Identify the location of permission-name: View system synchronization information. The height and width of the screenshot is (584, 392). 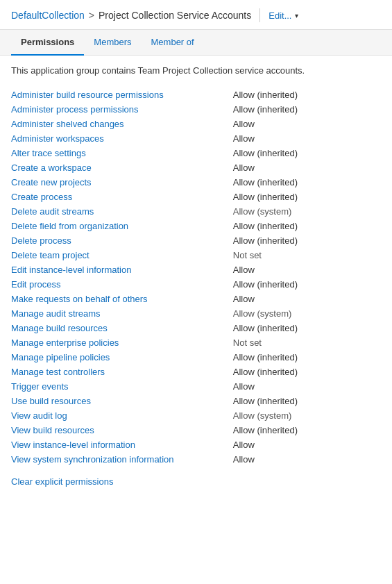
(122, 460).